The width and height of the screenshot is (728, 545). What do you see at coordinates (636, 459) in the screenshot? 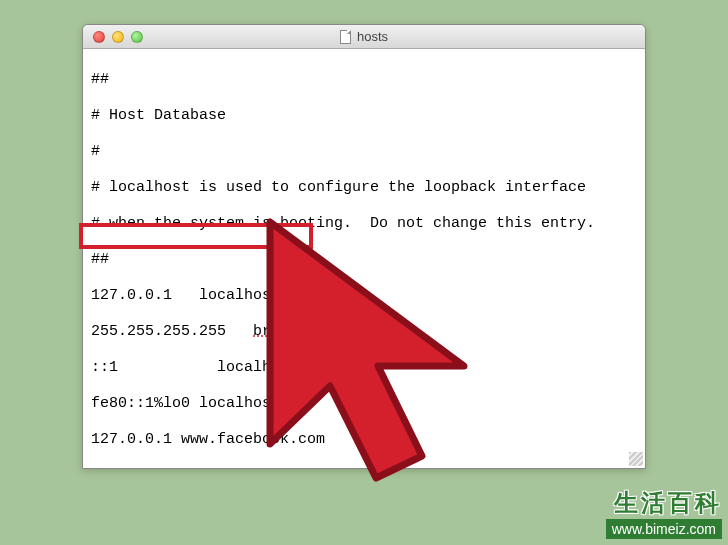
I see `resize-handle-icon` at bounding box center [636, 459].